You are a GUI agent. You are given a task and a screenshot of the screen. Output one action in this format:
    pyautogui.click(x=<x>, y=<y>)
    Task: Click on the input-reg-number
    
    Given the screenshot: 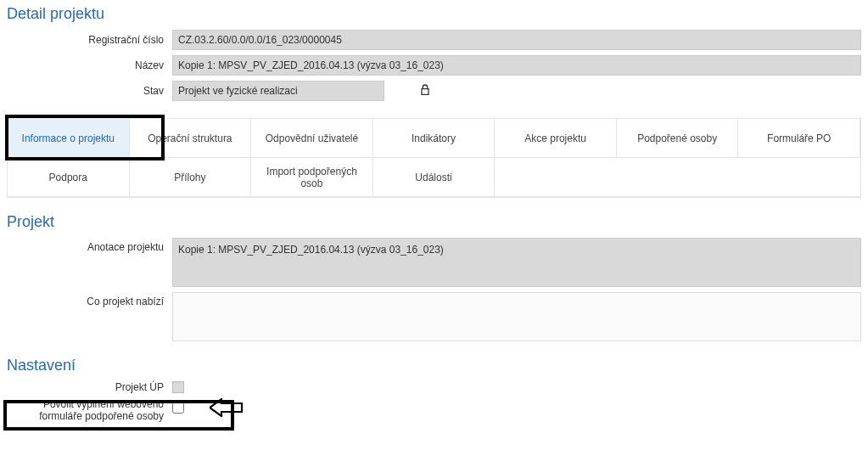 What is the action you would take?
    pyautogui.click(x=517, y=40)
    